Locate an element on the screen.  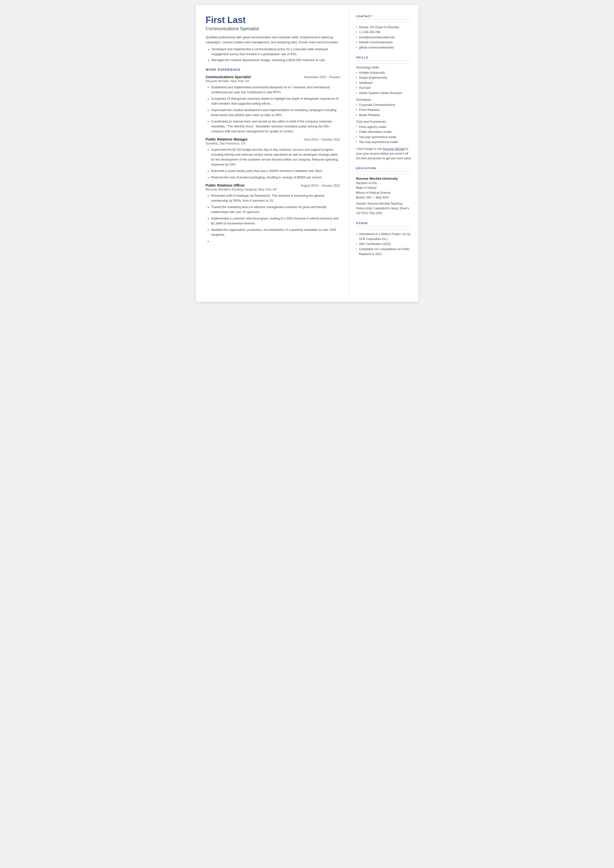
job-2-dates: June 2013 – October 2015 is located at coordinates (322, 140).